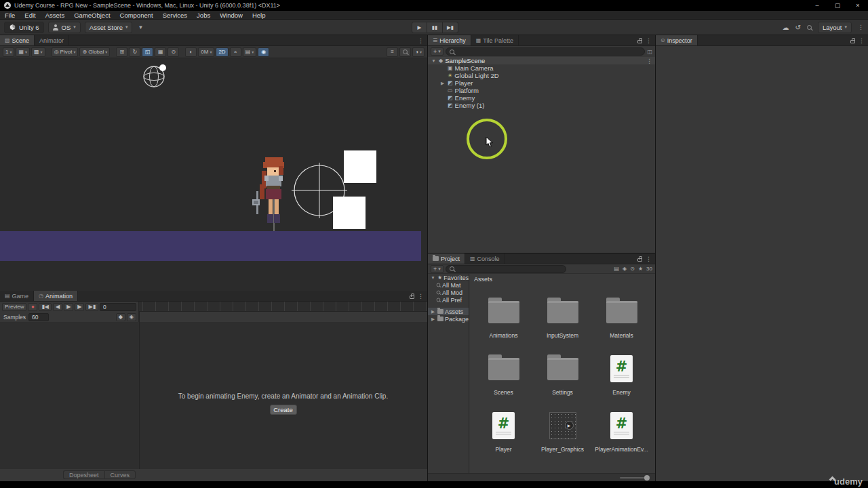 This screenshot has width=868, height=488. What do you see at coordinates (18, 41) in the screenshot?
I see `tab-scene: ▧ Scene` at bounding box center [18, 41].